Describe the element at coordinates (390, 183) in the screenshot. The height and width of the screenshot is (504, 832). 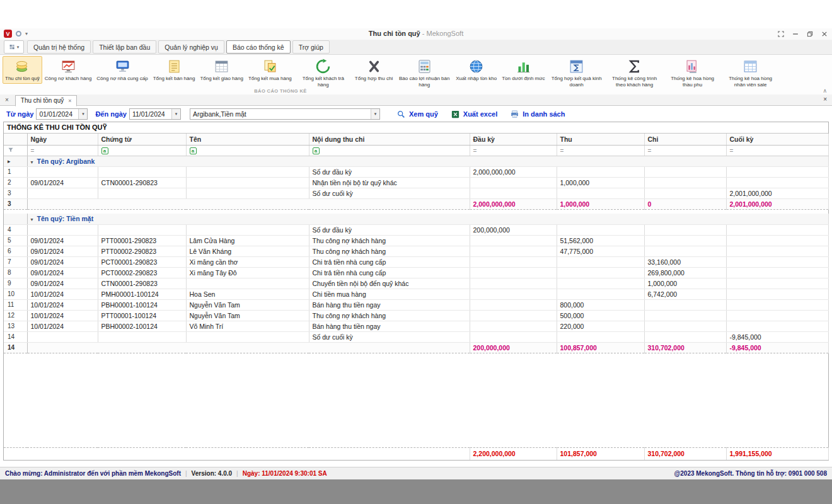
I see `cell-noidung: Nhận tiền nội bộ từ quỹ khác` at that location.